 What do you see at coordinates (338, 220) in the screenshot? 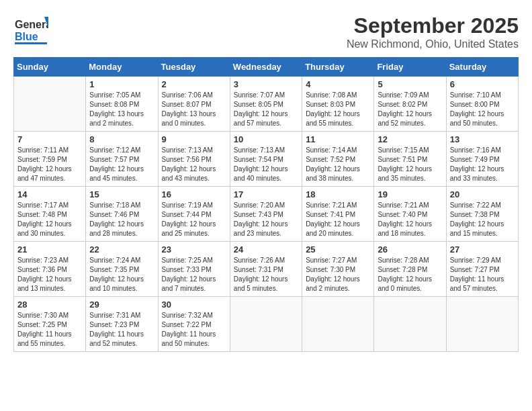
I see `day-info: Sunrise: 7:21 AM Sunset: 7:41 PM Dayligh…` at bounding box center [338, 220].